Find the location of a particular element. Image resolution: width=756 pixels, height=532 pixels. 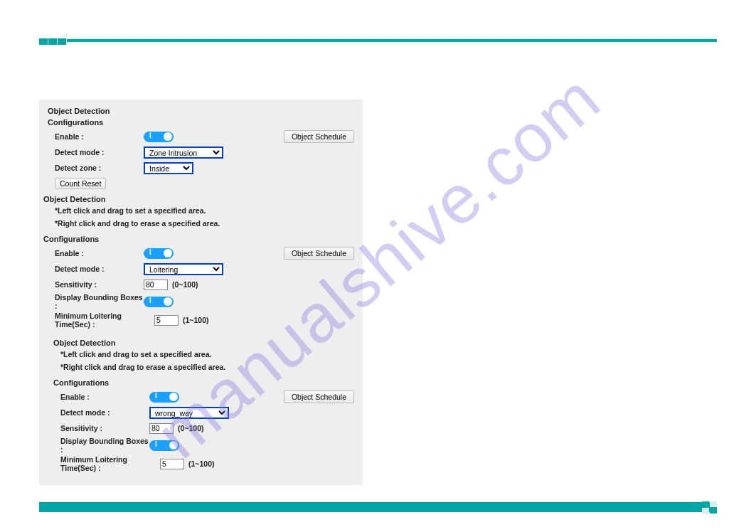

row-detect-mode-2: Detect mode : Loitering is located at coordinates (201, 269).